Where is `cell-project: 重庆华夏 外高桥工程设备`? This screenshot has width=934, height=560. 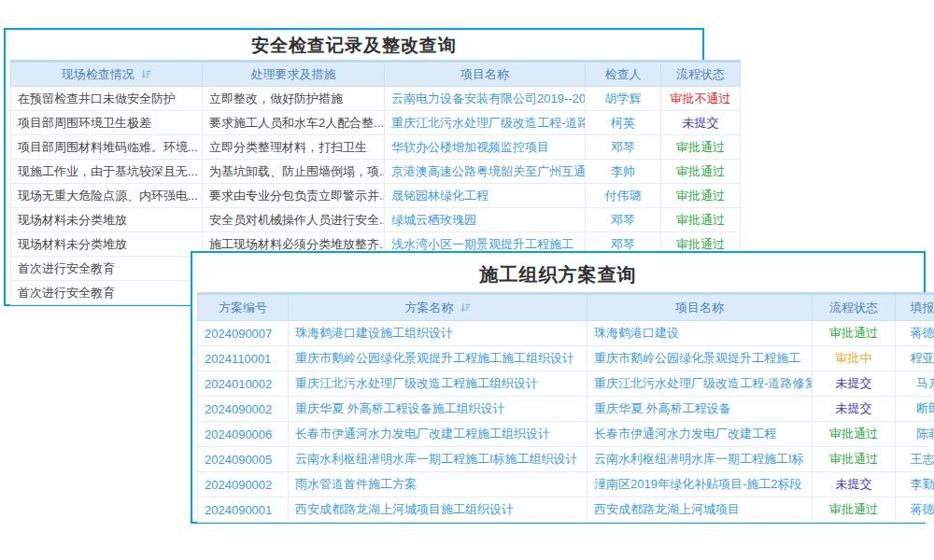
cell-project: 重庆华夏 外高桥工程设备 is located at coordinates (700, 409).